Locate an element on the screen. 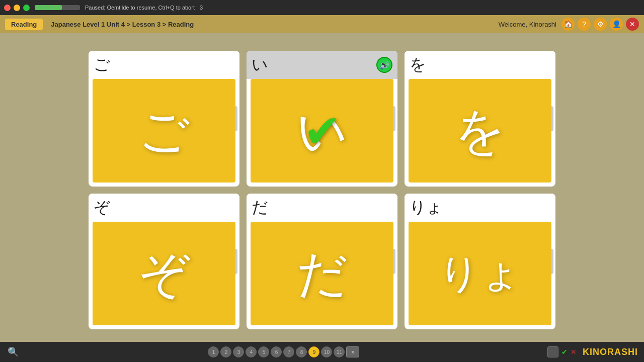  card-i-image: い ✔ is located at coordinates (322, 131).